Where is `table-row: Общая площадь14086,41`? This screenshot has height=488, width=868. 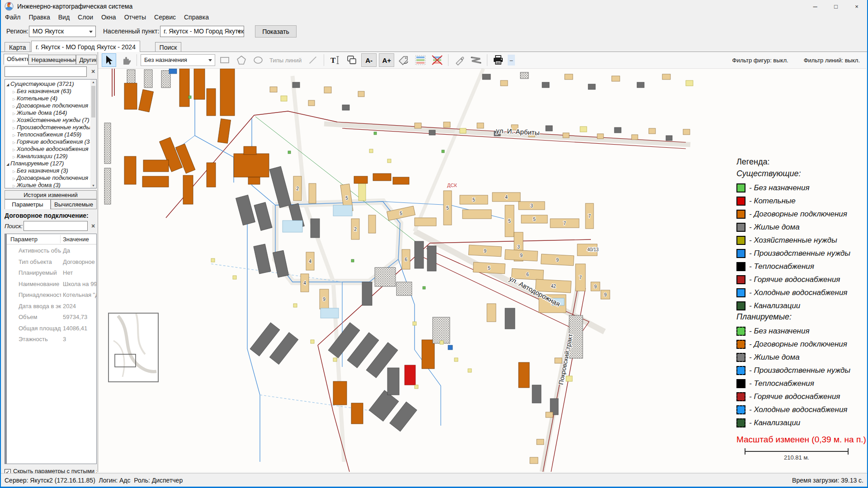
table-row: Общая площадь14086,41 is located at coordinates (52, 328).